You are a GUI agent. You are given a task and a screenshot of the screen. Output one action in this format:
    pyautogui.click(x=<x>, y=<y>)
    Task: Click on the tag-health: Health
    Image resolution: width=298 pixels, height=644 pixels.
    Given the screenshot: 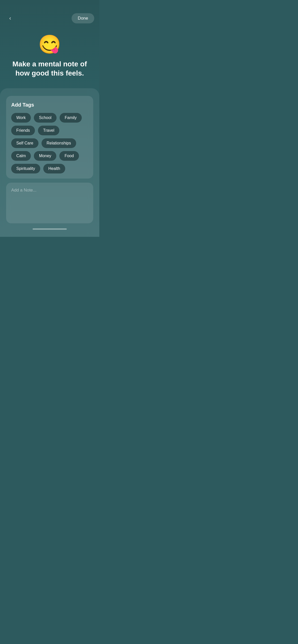 What is the action you would take?
    pyautogui.click(x=54, y=169)
    